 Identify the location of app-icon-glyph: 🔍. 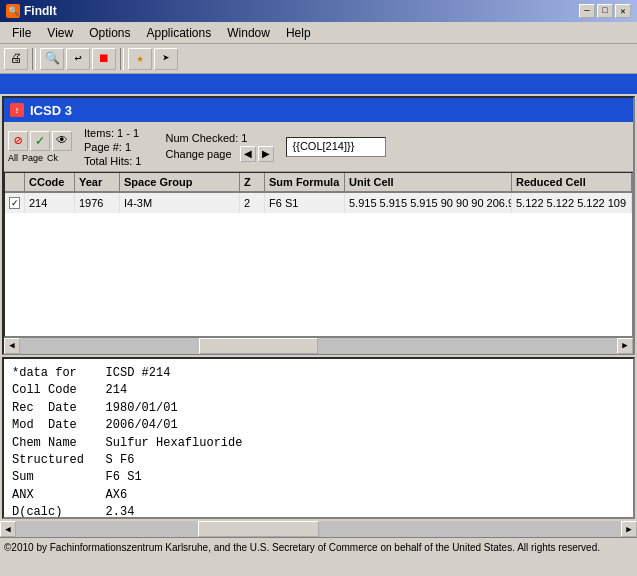
(14, 12).